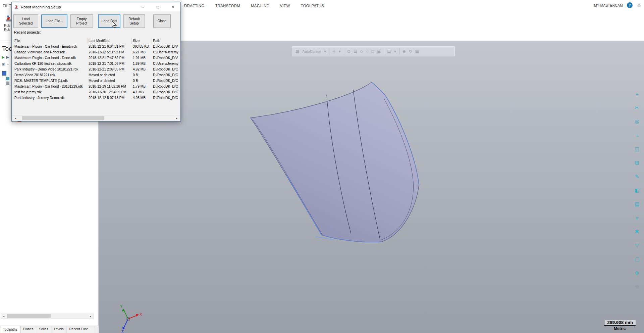 The width and height of the screenshot is (644, 333). I want to click on table-row: Mastercam Plugin - Car hood - Empty.rdk …, so click(97, 46).